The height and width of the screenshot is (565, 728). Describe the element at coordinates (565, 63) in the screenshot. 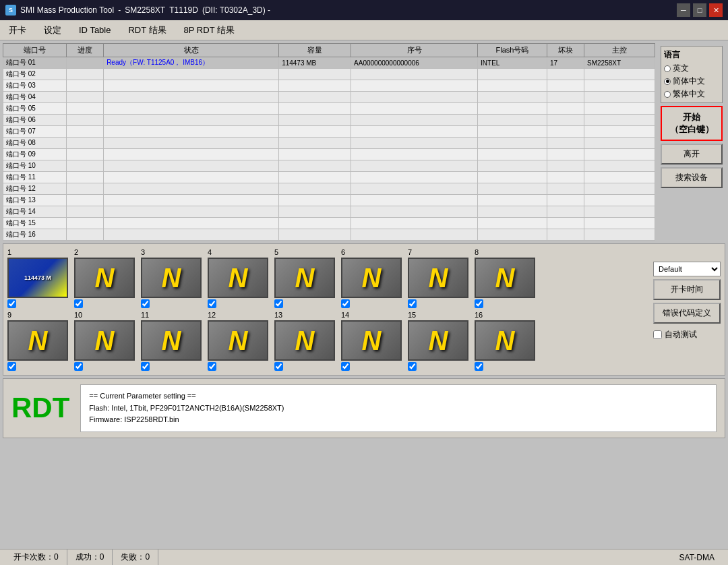

I see `cell-bad: 17` at that location.